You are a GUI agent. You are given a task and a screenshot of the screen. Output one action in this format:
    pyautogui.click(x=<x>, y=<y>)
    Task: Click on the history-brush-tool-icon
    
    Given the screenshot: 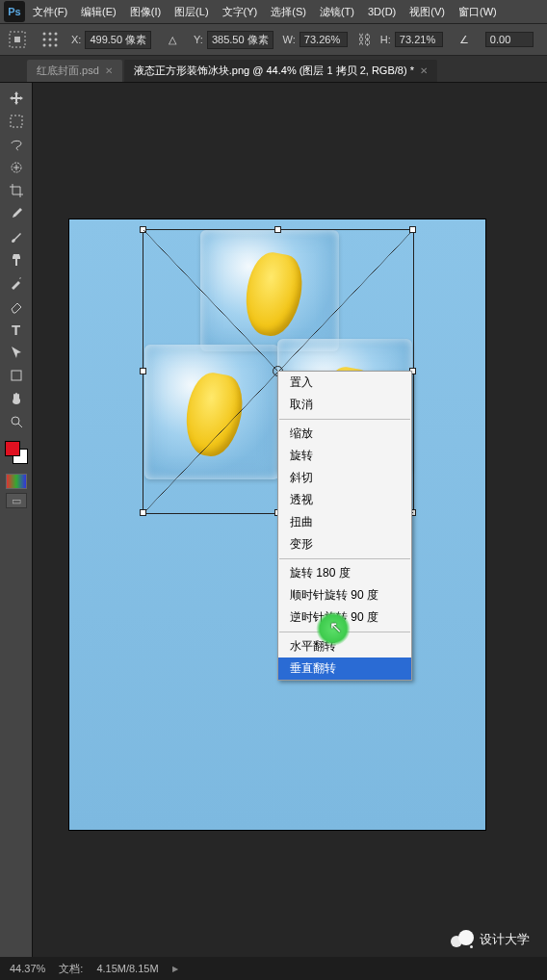 What is the action you would take?
    pyautogui.click(x=16, y=283)
    